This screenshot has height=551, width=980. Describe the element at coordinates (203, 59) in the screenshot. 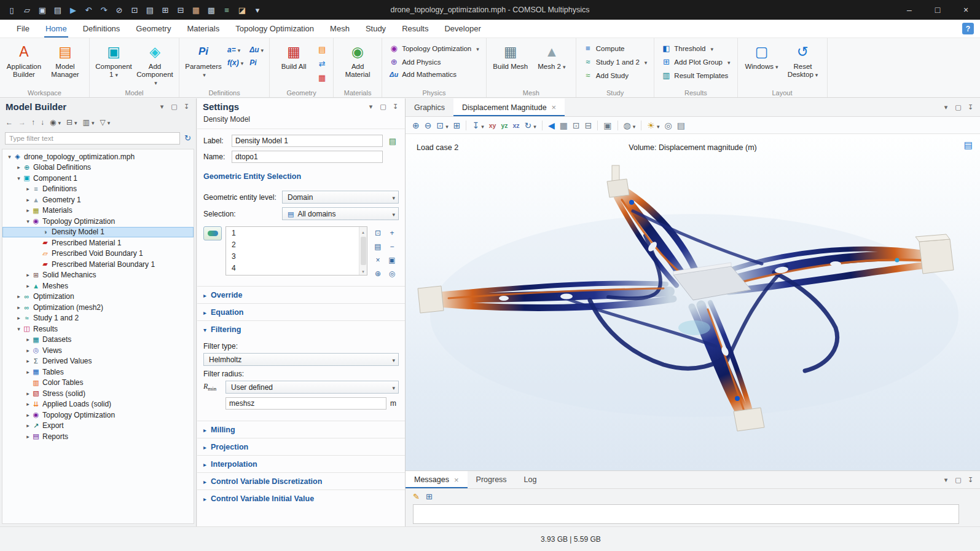

I see `ribbon-parameters-button: PiParameters` at that location.